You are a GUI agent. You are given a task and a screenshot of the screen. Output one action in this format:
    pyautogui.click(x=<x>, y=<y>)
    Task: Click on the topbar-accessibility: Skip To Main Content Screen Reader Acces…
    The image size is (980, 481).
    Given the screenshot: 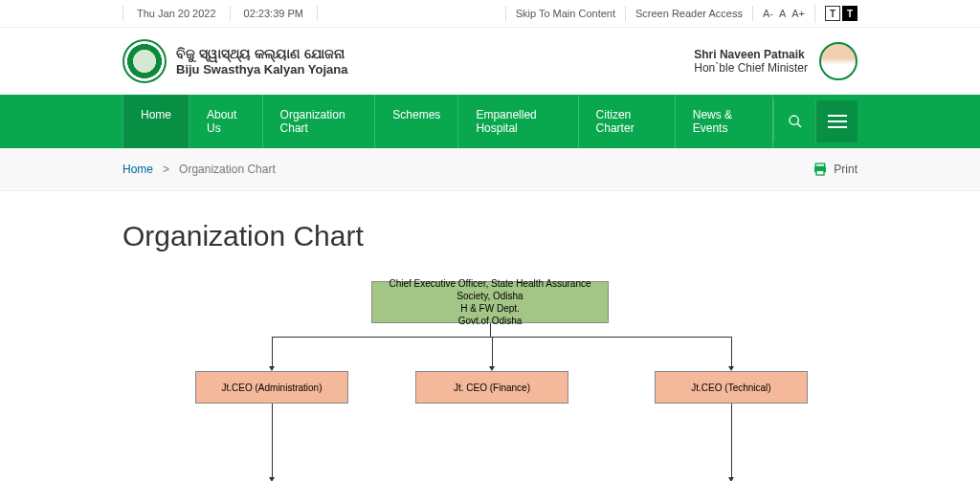 What is the action you would take?
    pyautogui.click(x=681, y=13)
    